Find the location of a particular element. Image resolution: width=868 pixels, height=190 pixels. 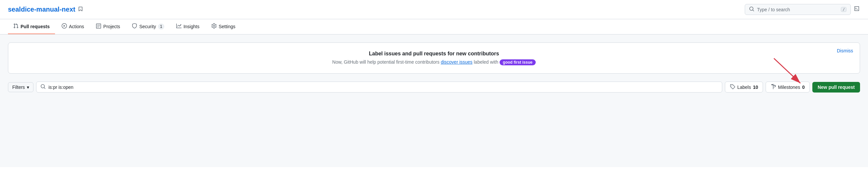

insights-icon is located at coordinates (179, 26).